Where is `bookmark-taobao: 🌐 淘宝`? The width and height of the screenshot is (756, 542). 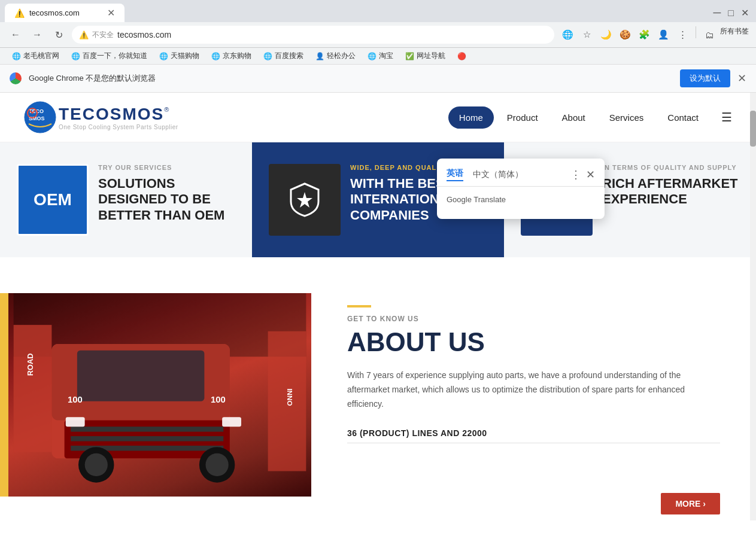 bookmark-taobao: 🌐 淘宝 is located at coordinates (381, 56).